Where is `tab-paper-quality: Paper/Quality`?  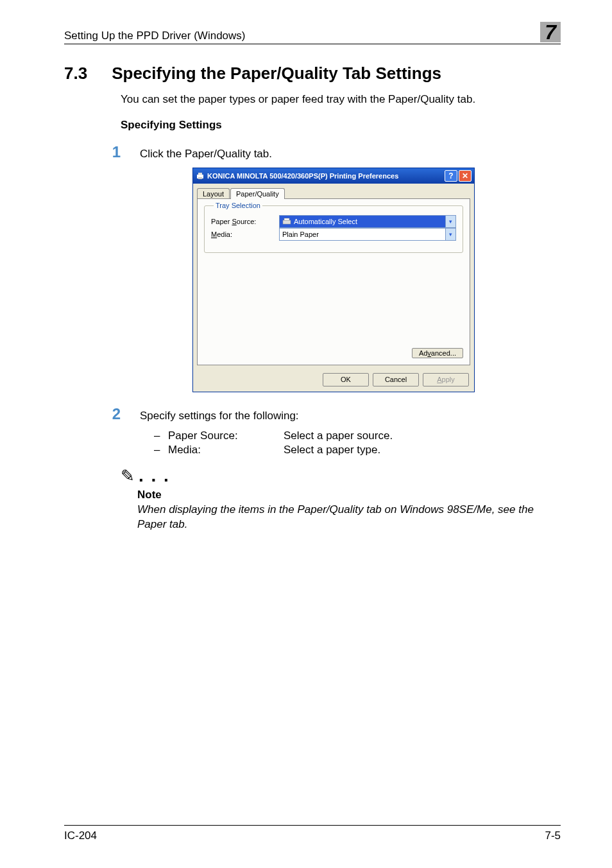
tab-paper-quality: Paper/Quality is located at coordinates (258, 194).